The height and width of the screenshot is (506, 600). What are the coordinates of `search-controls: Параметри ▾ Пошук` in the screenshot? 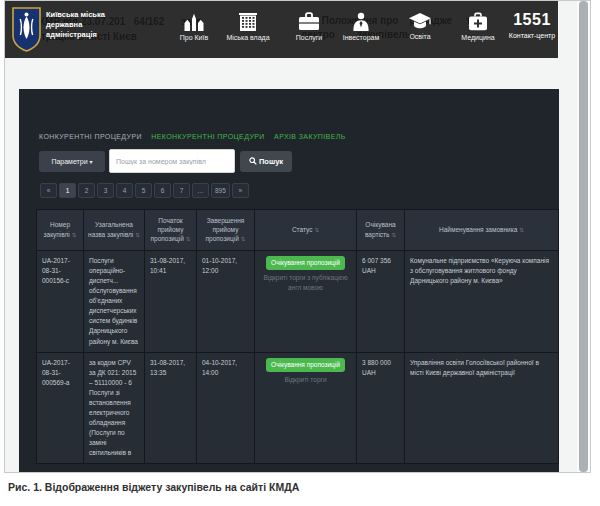 It's located at (189, 161).